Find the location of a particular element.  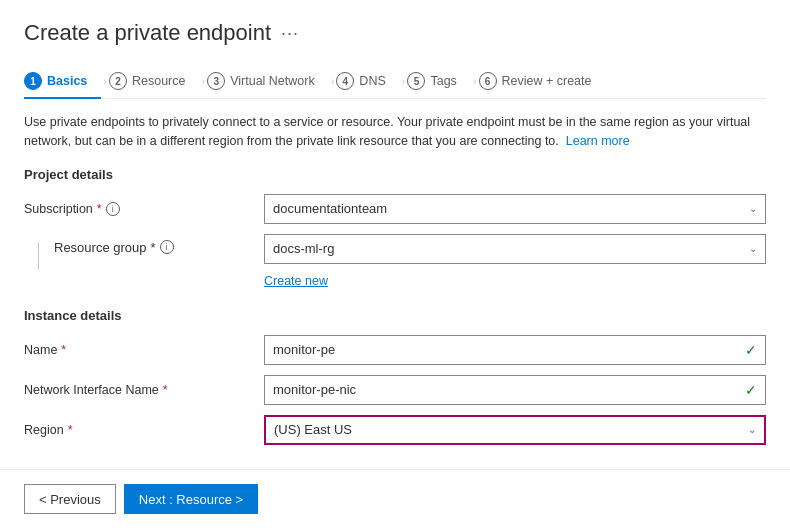

rg-required: * is located at coordinates (154, 248).